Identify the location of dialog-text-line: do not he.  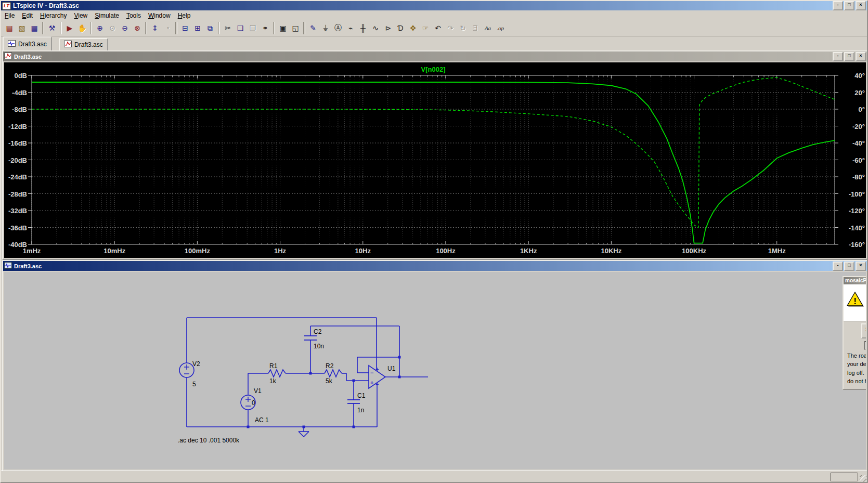
(857, 381).